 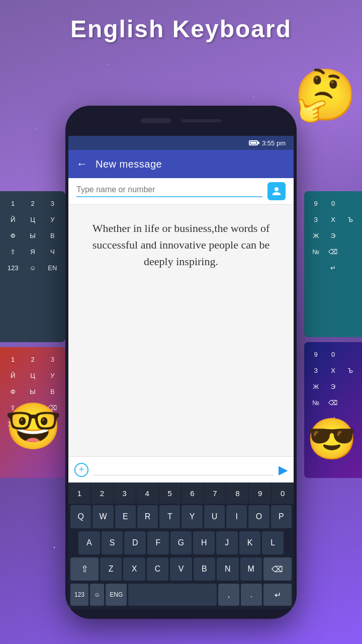 I want to click on rkb-key-zh: Ж, so click(x=316, y=386).